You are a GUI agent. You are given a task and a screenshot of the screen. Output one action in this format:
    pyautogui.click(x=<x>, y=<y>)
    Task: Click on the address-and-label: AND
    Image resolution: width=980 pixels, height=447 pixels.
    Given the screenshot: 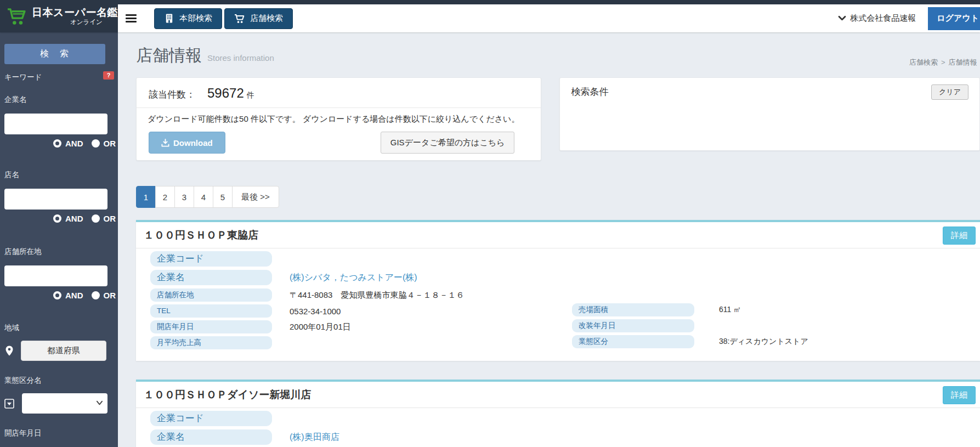 What is the action you would take?
    pyautogui.click(x=75, y=295)
    